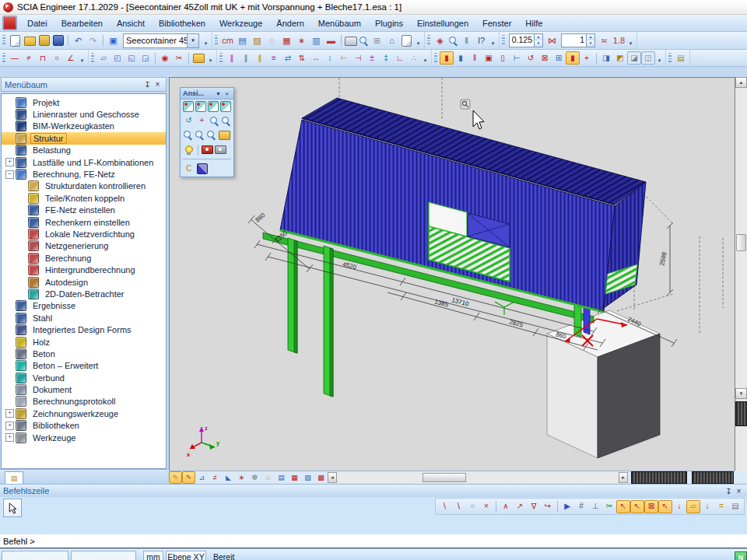  What do you see at coordinates (414, 58) in the screenshot?
I see `beam-op-14-icon: ∴` at bounding box center [414, 58].